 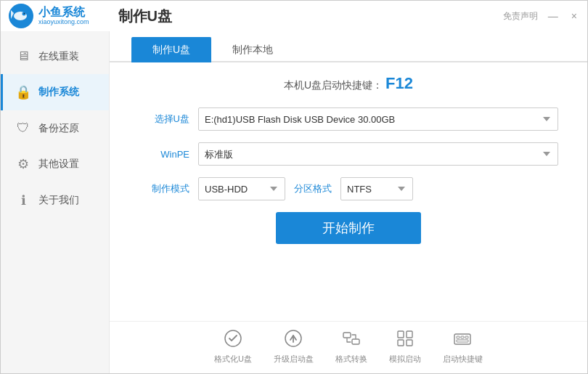 I want to click on shortcut-hint-text: 本机U盘启动快捷键：, so click(x=333, y=85).